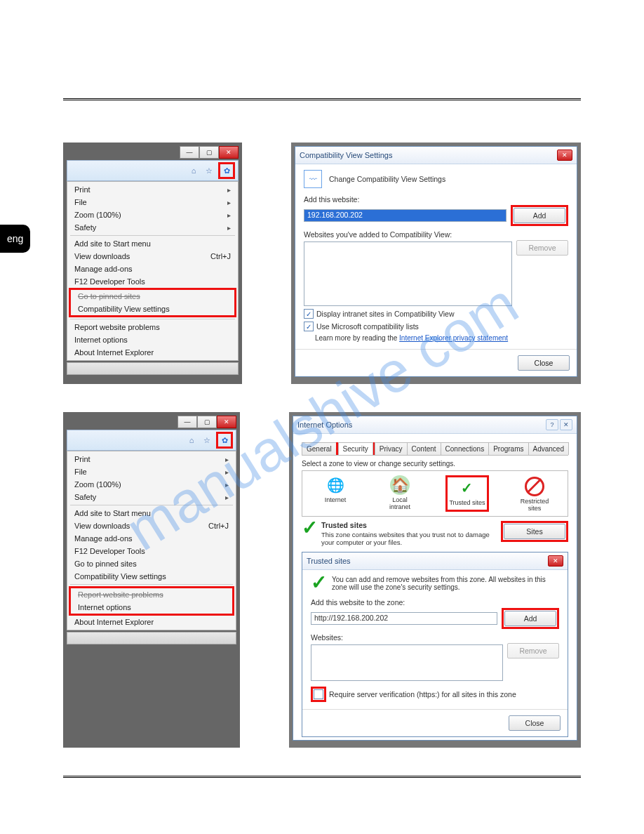  Describe the element at coordinates (224, 440) in the screenshot. I see `highlight-gear-icon: ✿` at that location.